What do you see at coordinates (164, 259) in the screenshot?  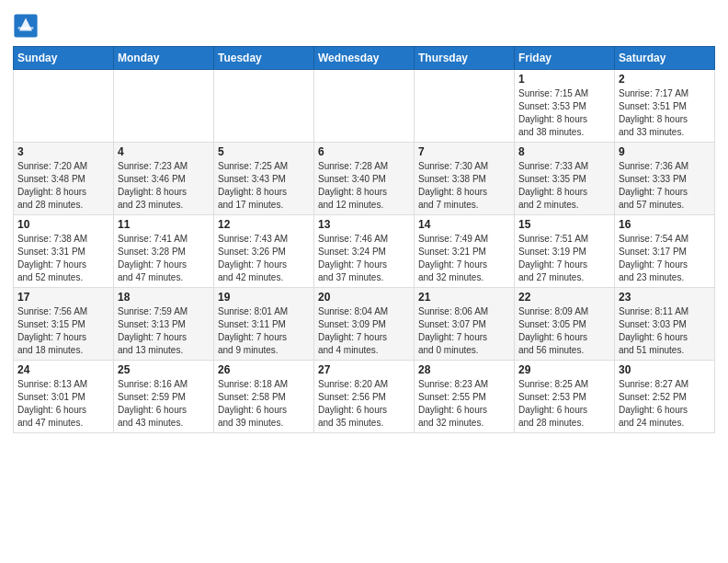 I see `cell-content: Sunrise: 7:41 AM Sunset: 3:28 PM Dayligh…` at bounding box center [164, 259].